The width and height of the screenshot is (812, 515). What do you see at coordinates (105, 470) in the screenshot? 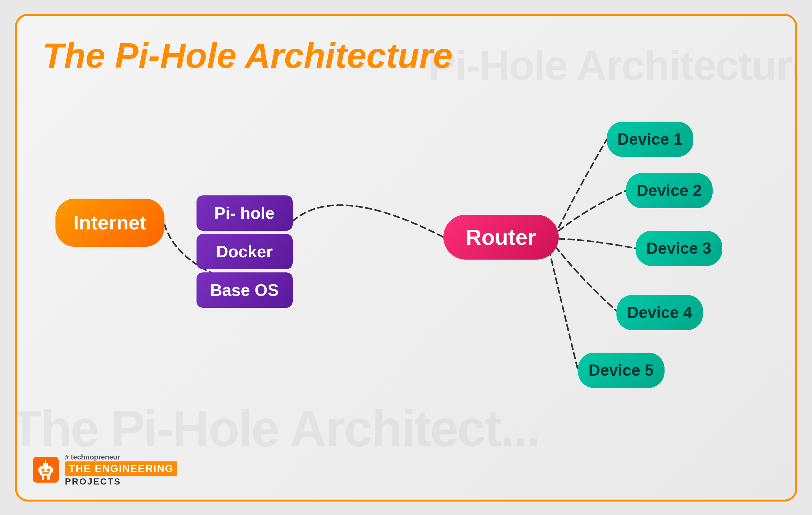
I see `branding-area: # technopreneur THE ENGINEERING PROJECTS` at bounding box center [105, 470].